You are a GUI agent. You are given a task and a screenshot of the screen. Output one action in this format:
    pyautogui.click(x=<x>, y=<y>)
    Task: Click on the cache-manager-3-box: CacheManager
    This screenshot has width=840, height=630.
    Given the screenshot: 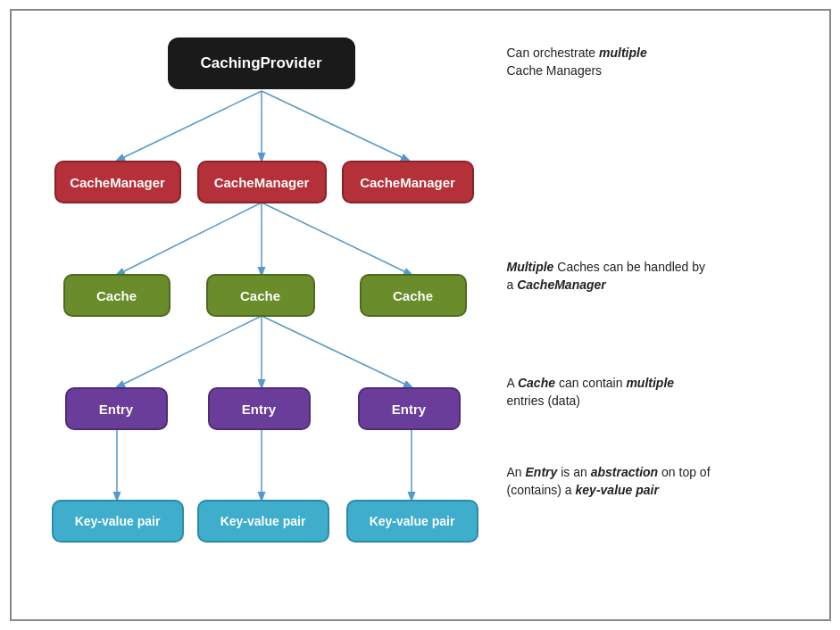 What is the action you would take?
    pyautogui.click(x=408, y=182)
    